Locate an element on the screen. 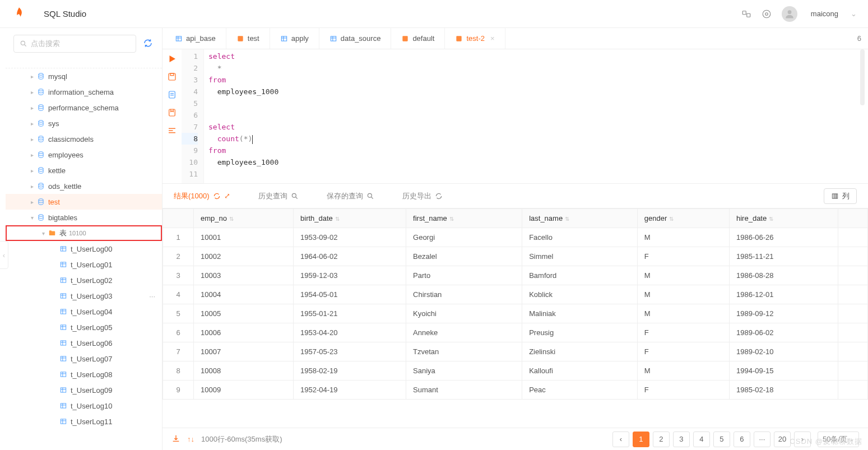  gear-icon is located at coordinates (767, 14).